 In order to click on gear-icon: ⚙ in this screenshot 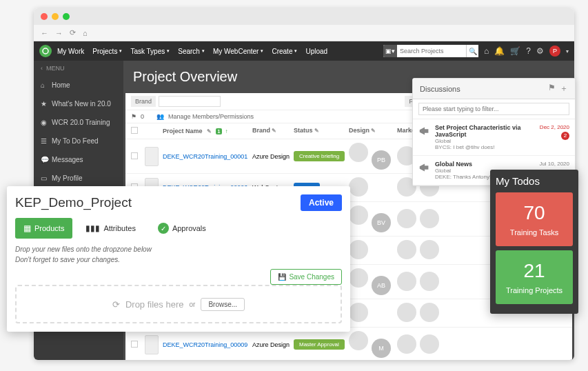, I will do `click(540, 51)`.